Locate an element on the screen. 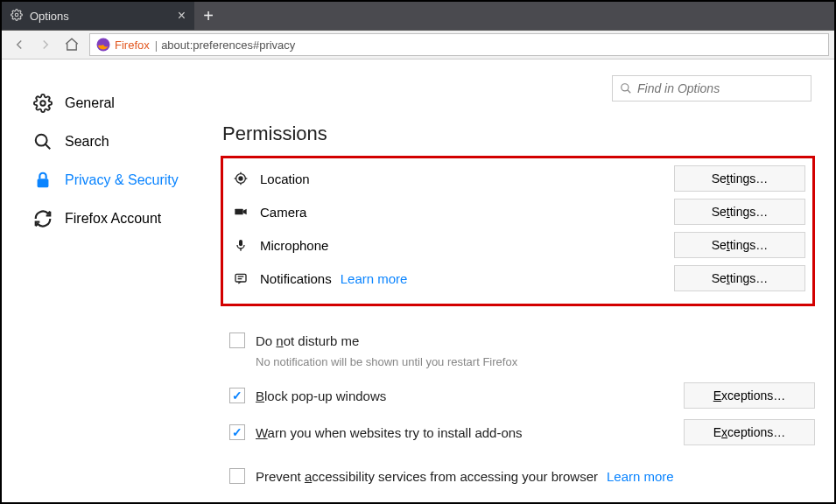 The image size is (836, 504). permission-row-microphone: Microphone Settings… is located at coordinates (518, 245).